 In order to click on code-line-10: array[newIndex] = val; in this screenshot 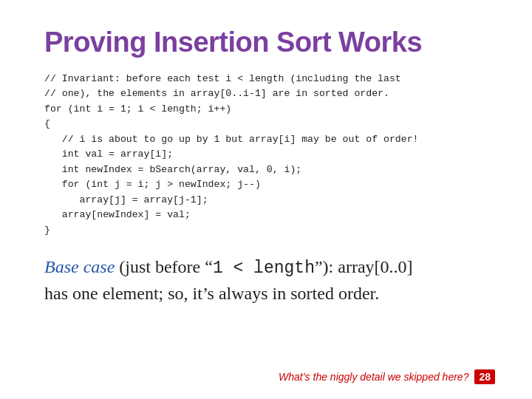, I will do `click(117, 214)`.